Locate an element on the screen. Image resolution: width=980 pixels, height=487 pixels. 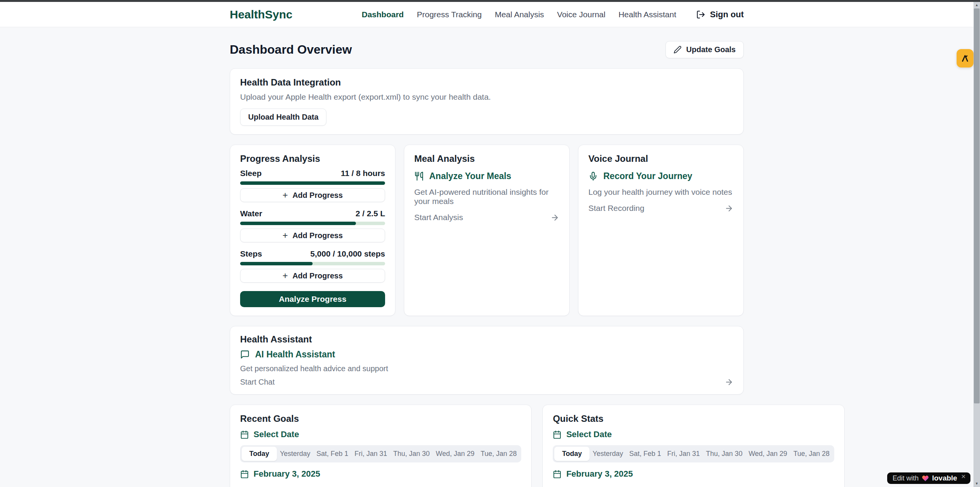
health-data-description: Upload your Apple Health export (export.… is located at coordinates (487, 97).